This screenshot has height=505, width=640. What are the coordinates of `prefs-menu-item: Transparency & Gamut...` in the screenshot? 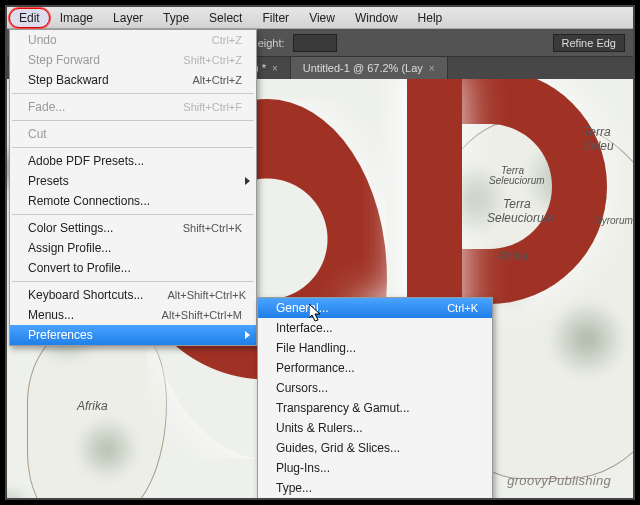 It's located at (375, 408).